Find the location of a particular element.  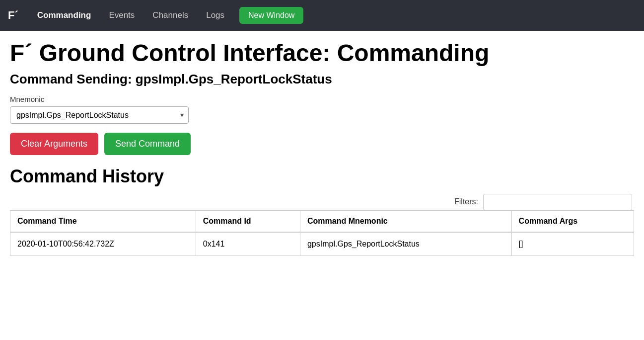

mnemonic-select-wrapper: gpsImpl.Gps_ReportLockStatus ▾ is located at coordinates (99, 115).